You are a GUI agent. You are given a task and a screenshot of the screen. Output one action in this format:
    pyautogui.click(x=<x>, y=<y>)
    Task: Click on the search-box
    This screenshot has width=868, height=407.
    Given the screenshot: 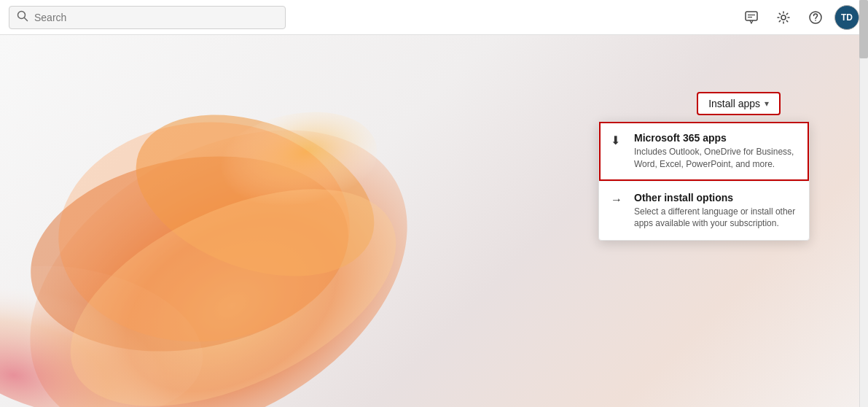 What is the action you would take?
    pyautogui.click(x=147, y=18)
    